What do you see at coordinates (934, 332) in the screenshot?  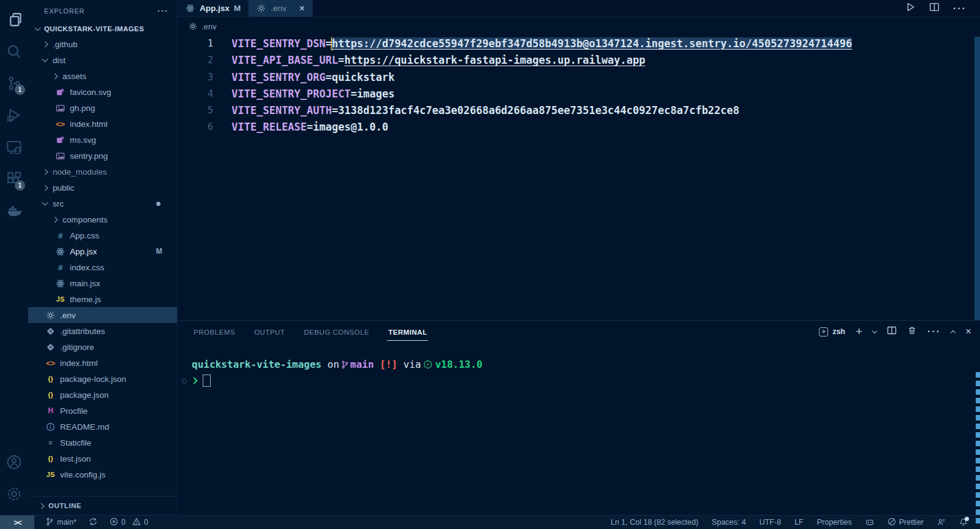 I see `panel-more-icon: ···` at bounding box center [934, 332].